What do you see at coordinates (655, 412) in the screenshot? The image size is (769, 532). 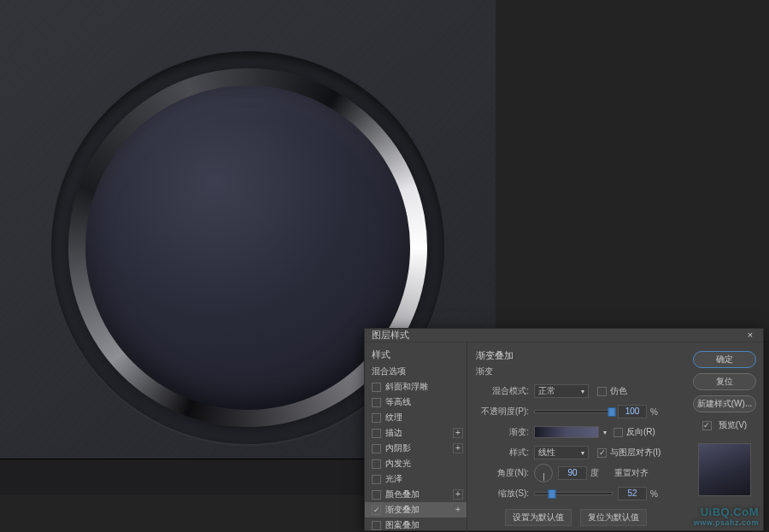 I see `opacity-unit: %` at bounding box center [655, 412].